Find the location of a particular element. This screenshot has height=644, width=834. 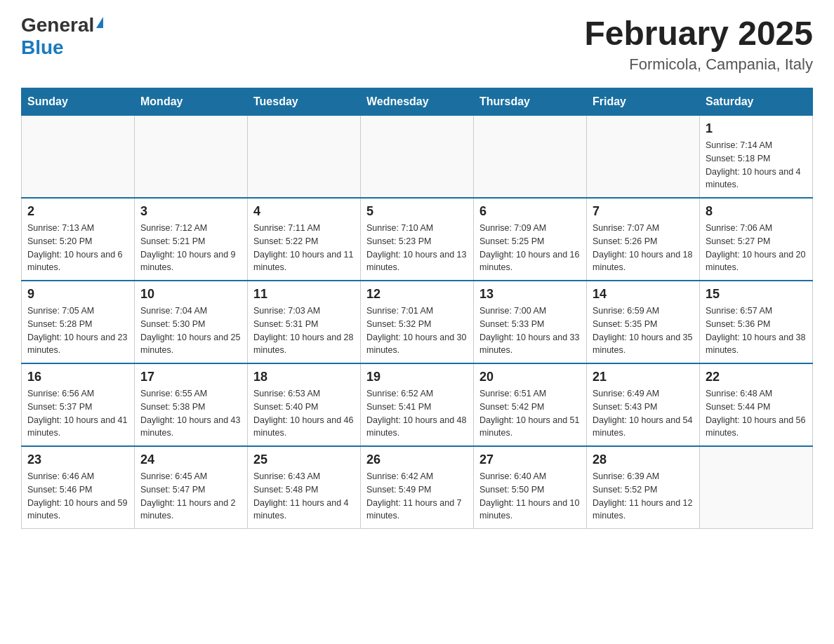

calendar-cell: 28Sunrise: 6:39 AMSunset: 5:52 PMDayligh… is located at coordinates (643, 488).